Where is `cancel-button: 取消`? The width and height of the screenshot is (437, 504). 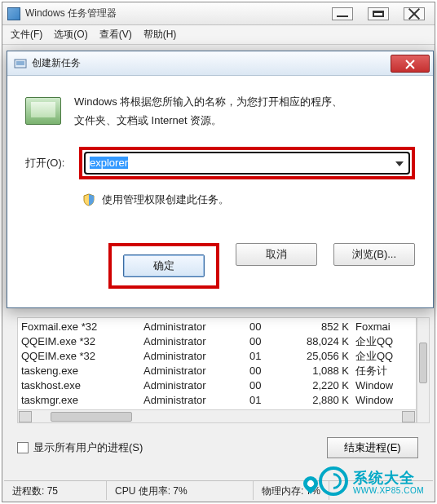
cancel-button: 取消 is located at coordinates (276, 254).